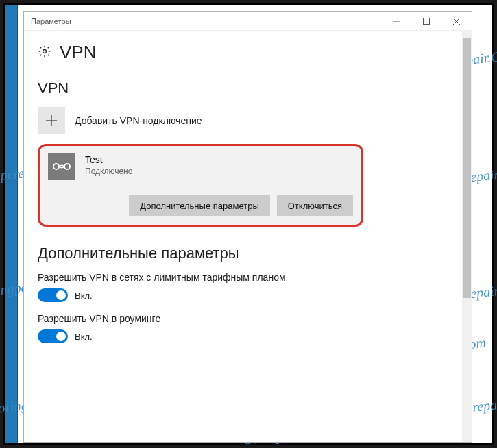  Describe the element at coordinates (242, 51) in the screenshot. I see `page-header: VPN` at that location.